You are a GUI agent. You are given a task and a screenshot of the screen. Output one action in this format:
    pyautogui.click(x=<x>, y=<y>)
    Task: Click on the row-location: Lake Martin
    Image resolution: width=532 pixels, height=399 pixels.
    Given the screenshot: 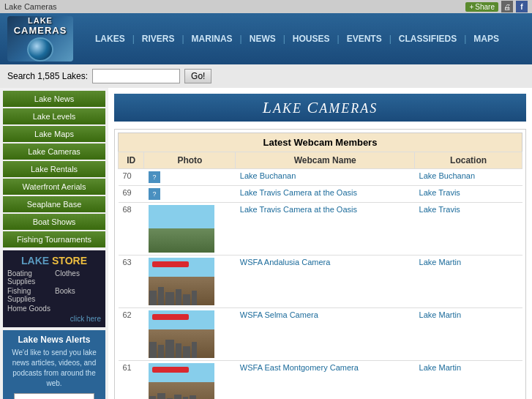 What is the action you would take?
    pyautogui.click(x=468, y=282)
    